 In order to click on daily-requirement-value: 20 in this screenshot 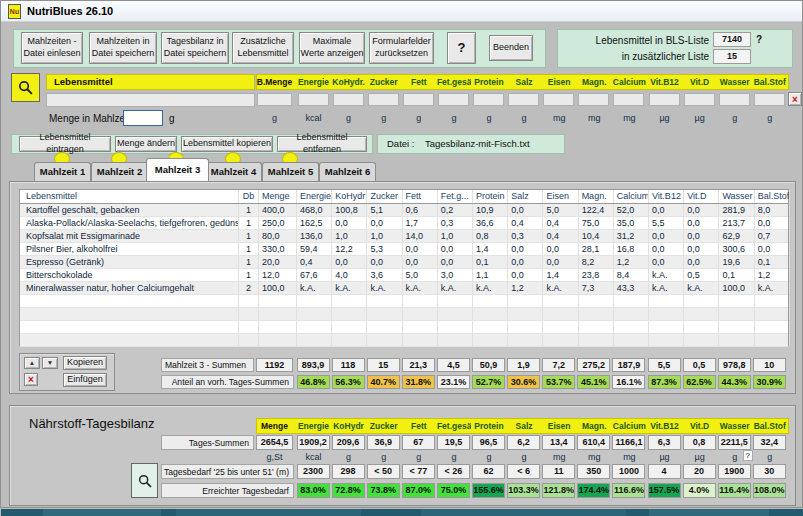, I will do `click(700, 472)`.